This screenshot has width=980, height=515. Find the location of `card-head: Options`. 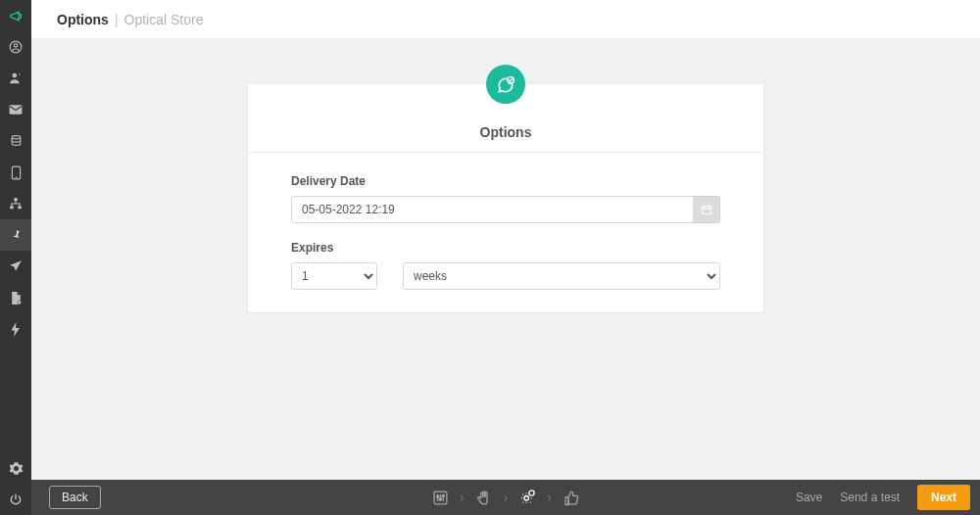

card-head: Options is located at coordinates (506, 118).